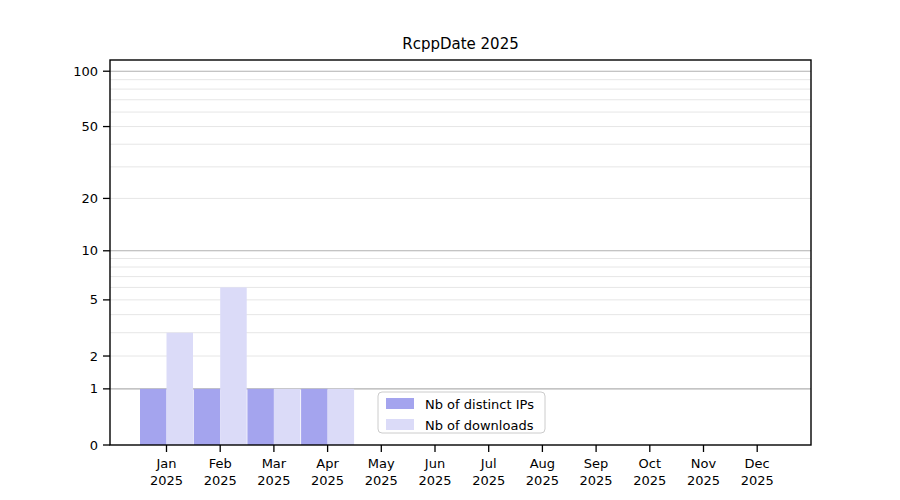  What do you see at coordinates (460, 44) in the screenshot?
I see `chart-title: RcppDate 2025` at bounding box center [460, 44].